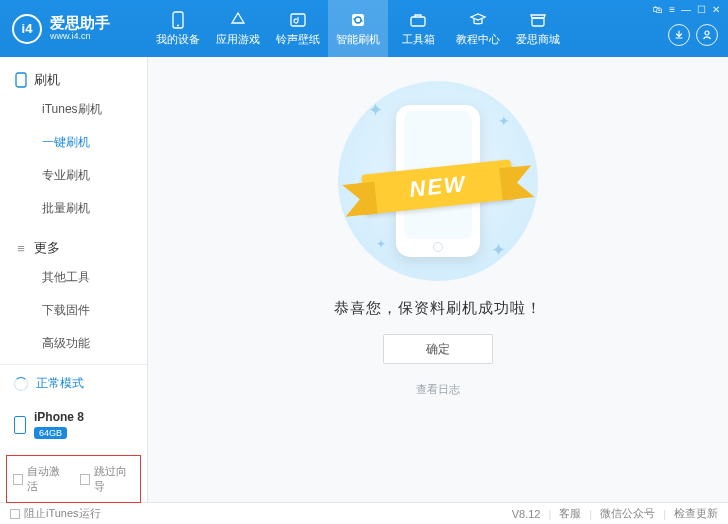 This screenshot has width=728, height=524. I want to click on sidebar-cat-flash: 刷机, so click(74, 80).